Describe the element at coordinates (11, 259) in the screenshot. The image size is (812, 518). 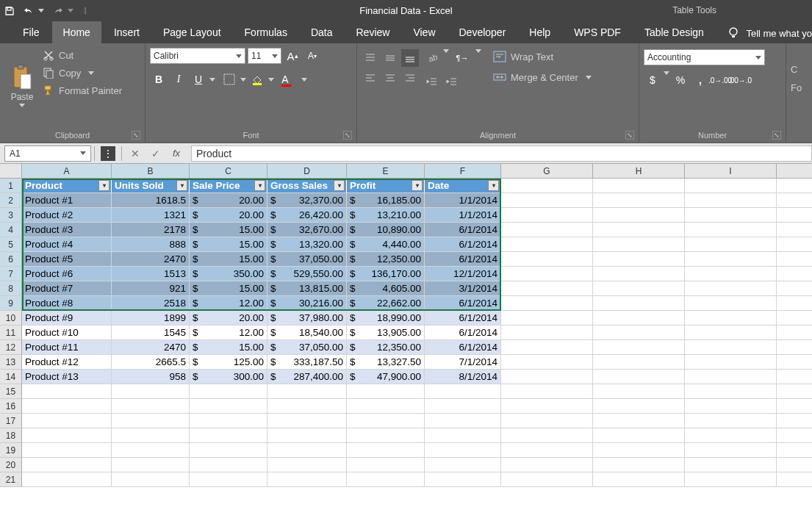
I see `row-header-6: 6` at that location.